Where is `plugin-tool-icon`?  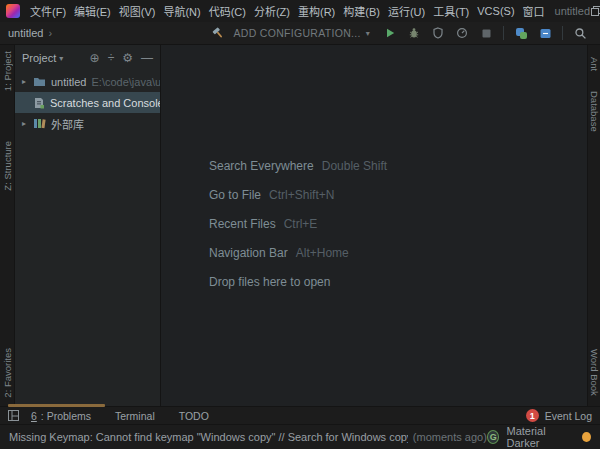 plugin-tool-icon is located at coordinates (545, 33).